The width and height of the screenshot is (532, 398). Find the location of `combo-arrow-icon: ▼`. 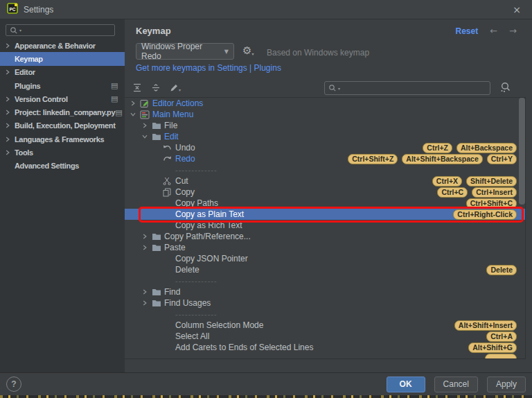

combo-arrow-icon: ▼ is located at coordinates (227, 51).